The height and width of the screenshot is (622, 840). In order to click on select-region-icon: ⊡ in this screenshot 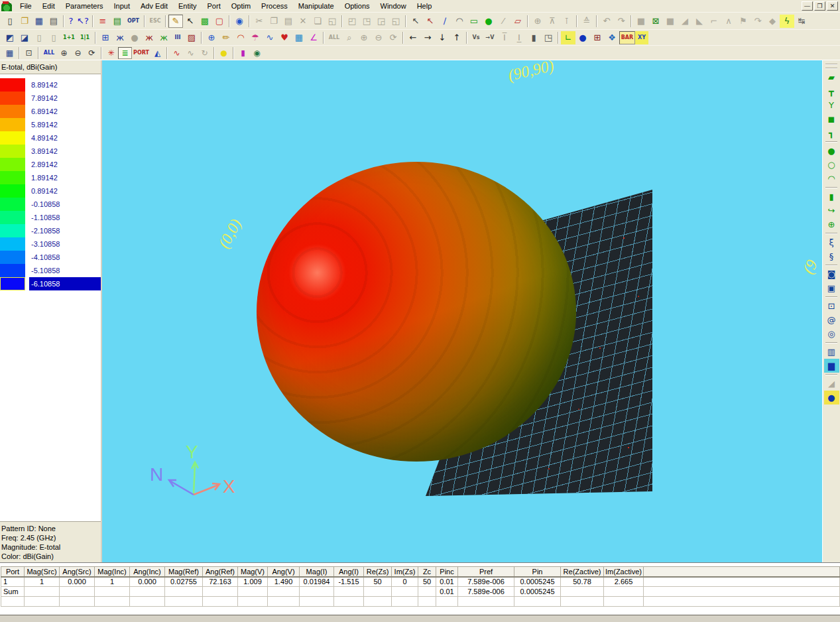, I will do `click(29, 53)`.